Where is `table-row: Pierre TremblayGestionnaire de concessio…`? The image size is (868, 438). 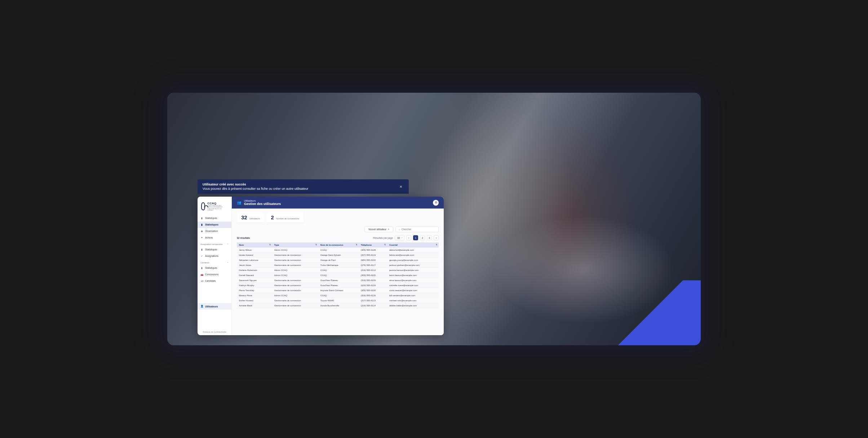 table-row: Pierre TremblayGestionnaire de concessio… is located at coordinates (338, 290).